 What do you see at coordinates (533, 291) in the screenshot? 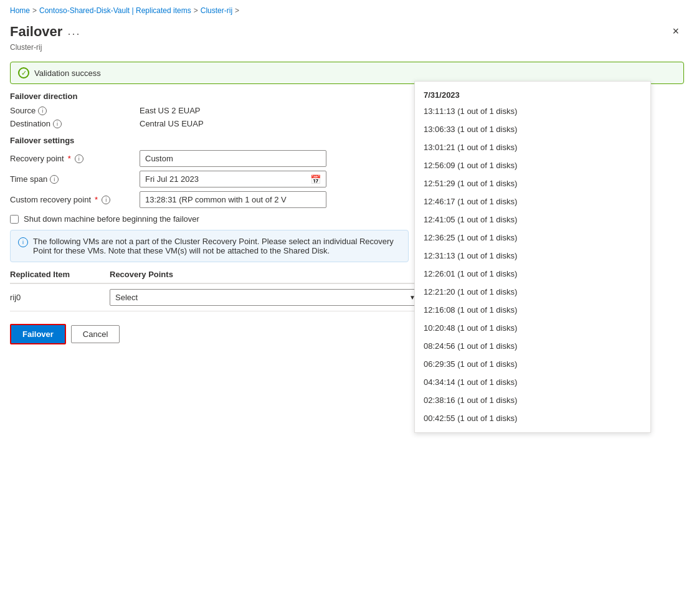
I see `dropdown-item: 12:21:20 (1 out of 1 disks)` at bounding box center [533, 291].